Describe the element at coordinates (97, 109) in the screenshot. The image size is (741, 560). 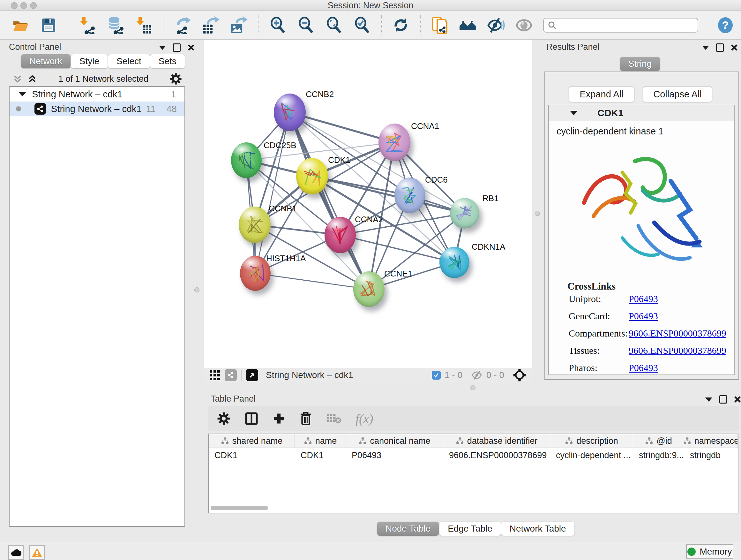
I see `network-row: String Network – cdk1 11 48` at that location.